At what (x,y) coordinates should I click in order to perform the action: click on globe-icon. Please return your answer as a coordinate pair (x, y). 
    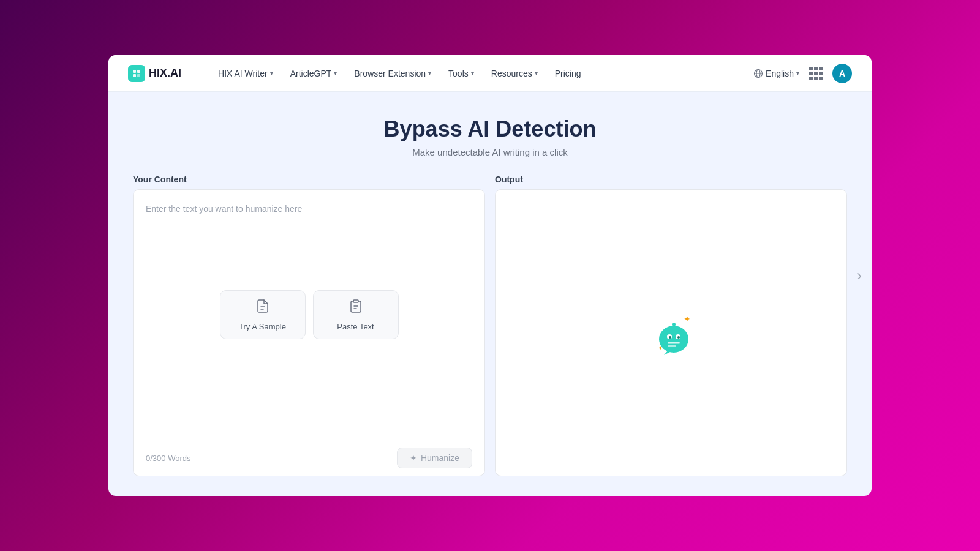
    Looking at the image, I should click on (758, 73).